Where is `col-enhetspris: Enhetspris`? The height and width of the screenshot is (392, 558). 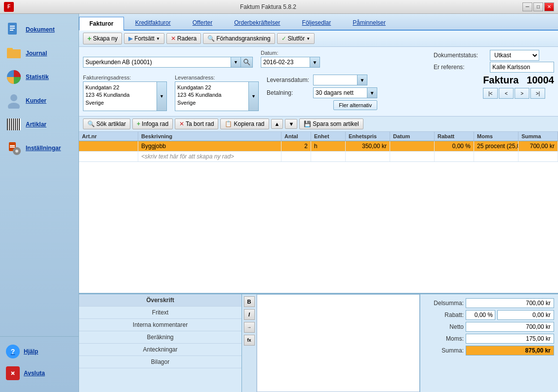
col-enhetspris: Enhetspris is located at coordinates (368, 136).